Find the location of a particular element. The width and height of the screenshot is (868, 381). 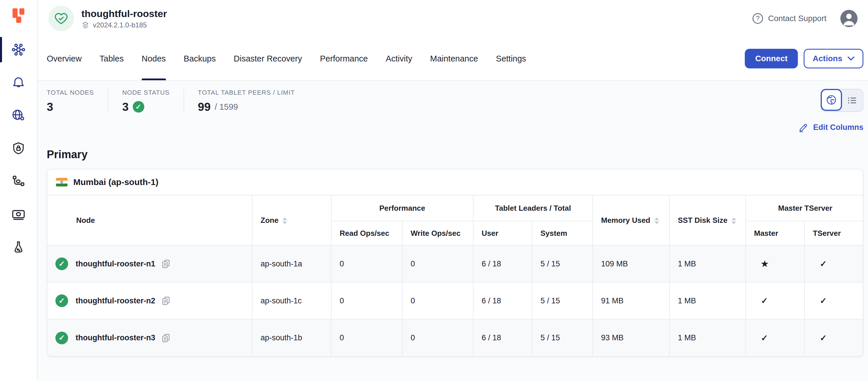

col-header-sst: SST Disk Size is located at coordinates (708, 221).